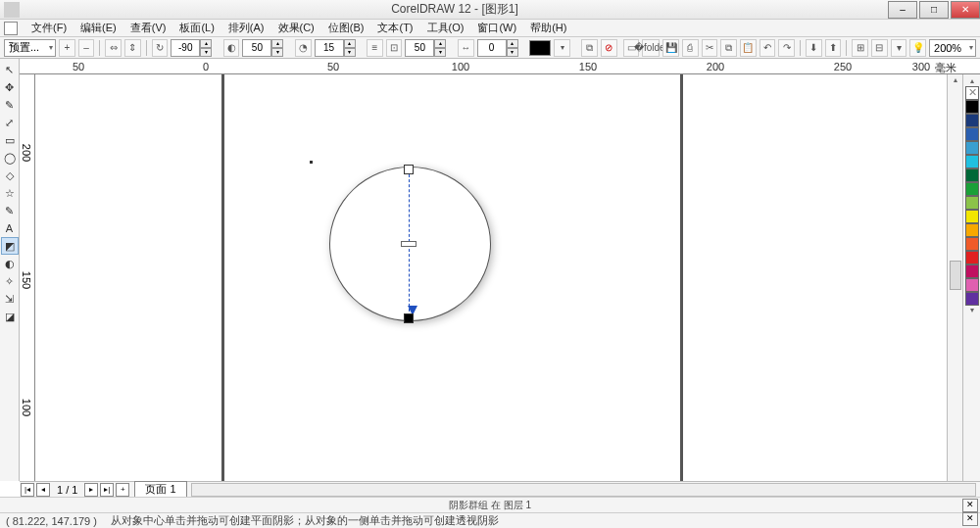  I want to click on menu-layout: 板面(L), so click(196, 27).